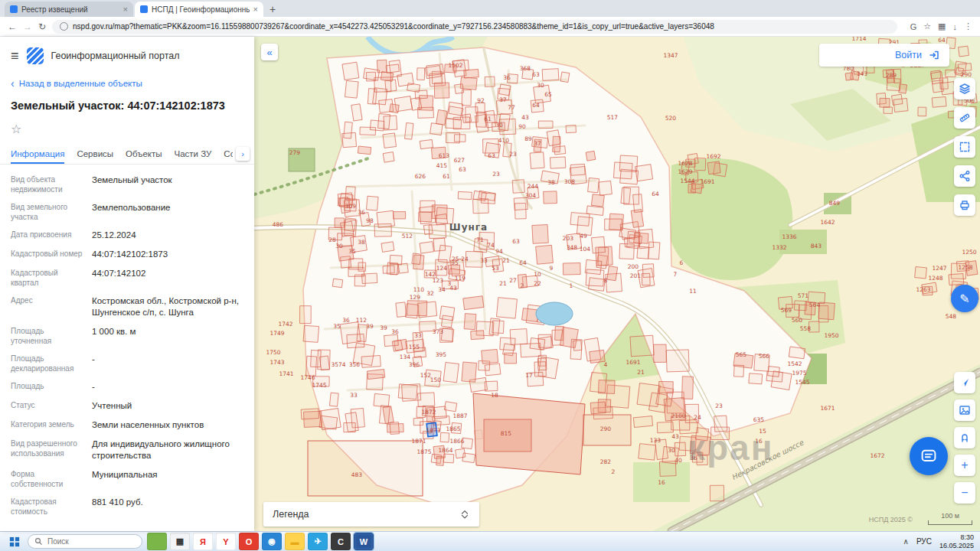 The height and width of the screenshot is (551, 980). Describe the element at coordinates (606, 280) in the screenshot. I see `parcel-number: 8` at that location.